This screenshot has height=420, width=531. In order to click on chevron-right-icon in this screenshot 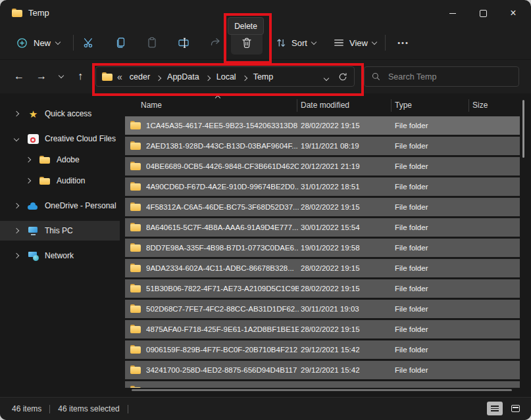, I will do `click(244, 78)`.